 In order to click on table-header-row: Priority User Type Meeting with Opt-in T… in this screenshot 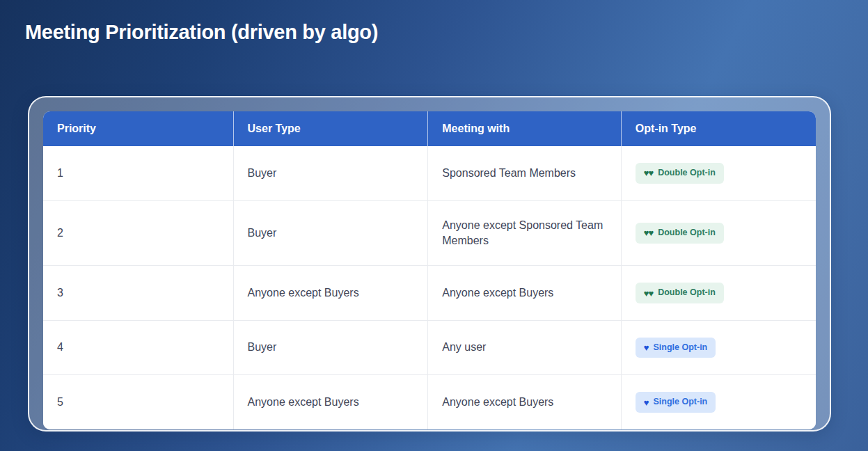, I will do `click(429, 129)`.